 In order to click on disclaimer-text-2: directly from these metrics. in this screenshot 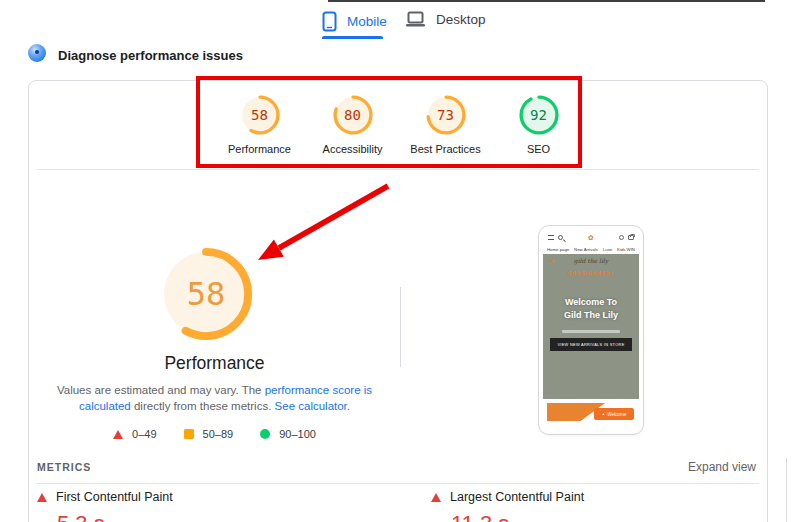, I will do `click(203, 406)`.